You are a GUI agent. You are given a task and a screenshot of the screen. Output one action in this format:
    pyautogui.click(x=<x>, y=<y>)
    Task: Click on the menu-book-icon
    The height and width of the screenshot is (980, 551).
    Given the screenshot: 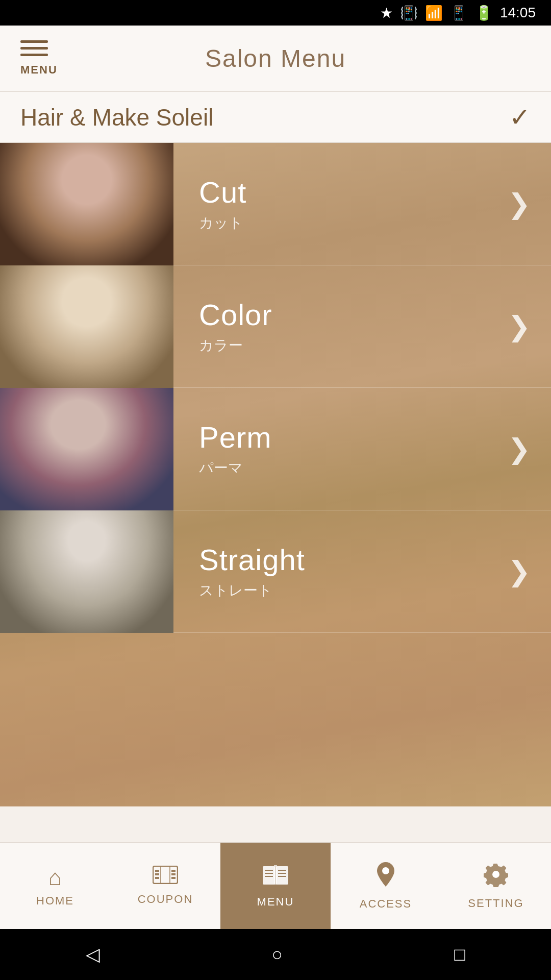 What is the action you would take?
    pyautogui.click(x=276, y=877)
    